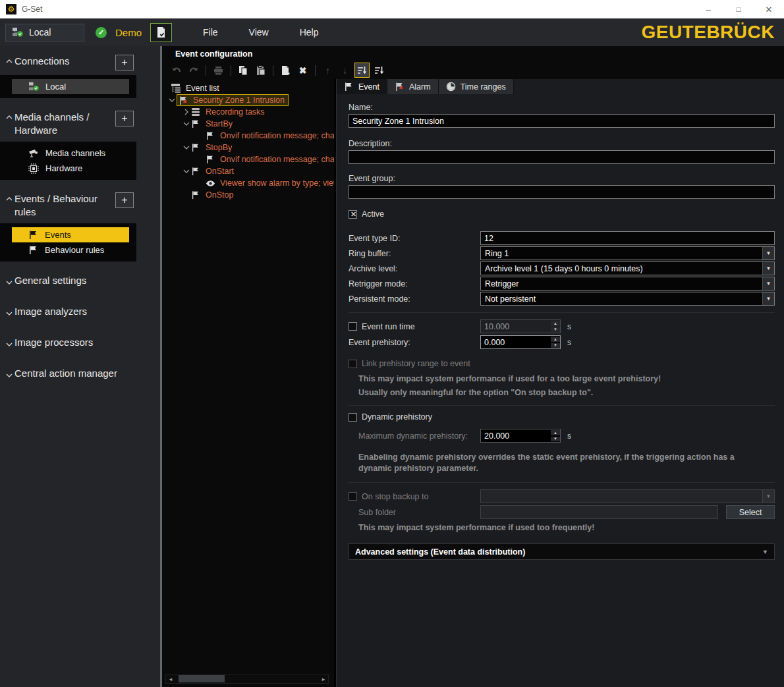 The width and height of the screenshot is (784, 687). I want to click on sidebar-item-local: Local, so click(70, 87).